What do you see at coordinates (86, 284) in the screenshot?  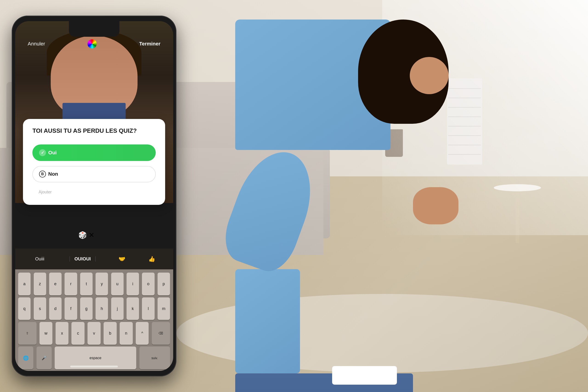 I see `key-t: t` at bounding box center [86, 284].